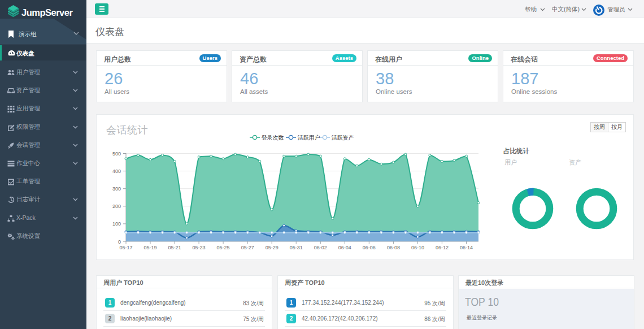  I want to click on svg-text: 05-21, so click(175, 248).